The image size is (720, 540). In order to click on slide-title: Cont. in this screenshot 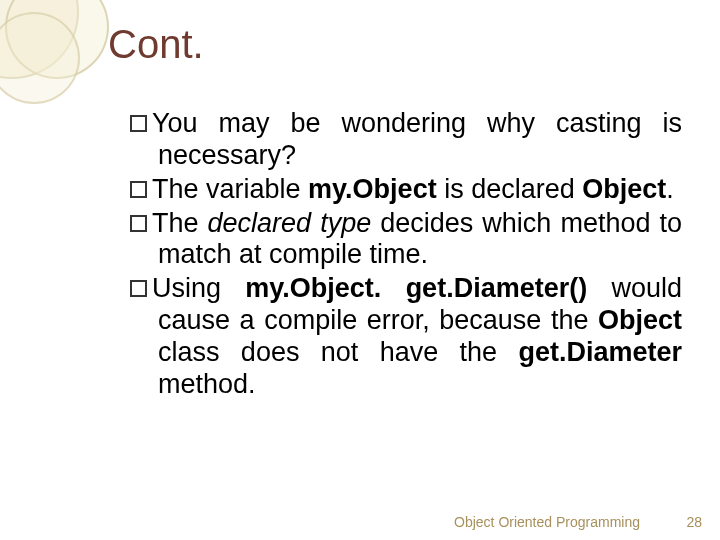, I will do `click(156, 44)`.